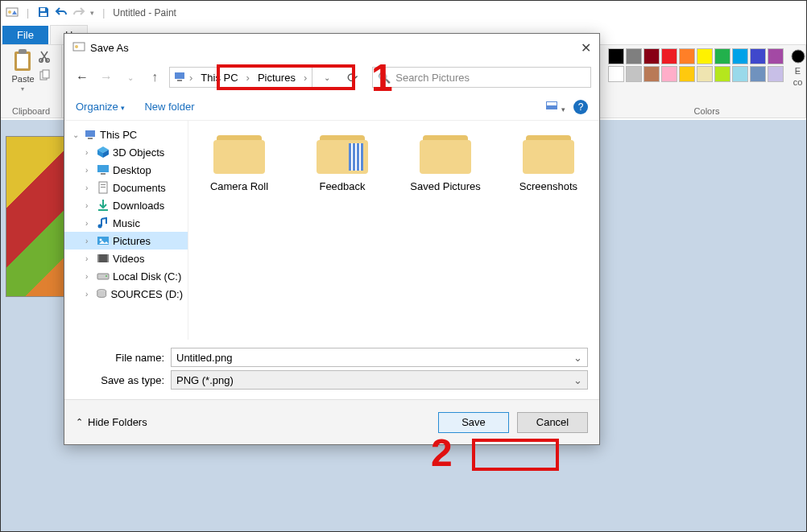 The image size is (807, 532). I want to click on new-folder-button: New folder, so click(169, 106).